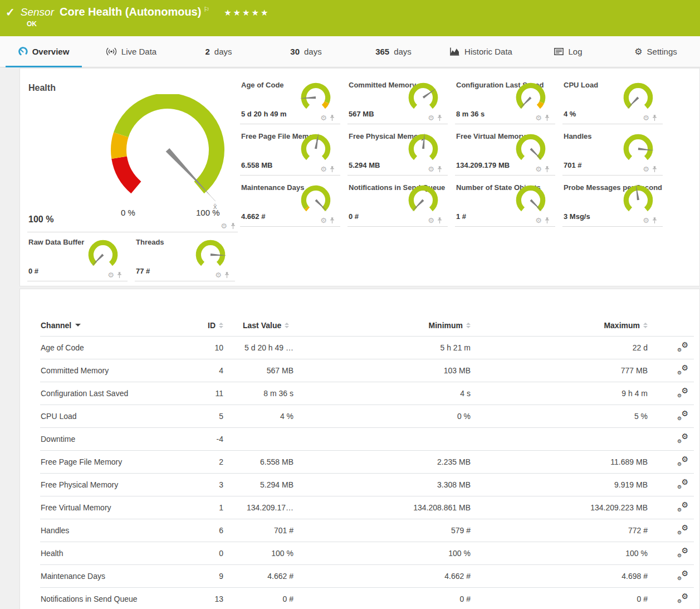 The image size is (700, 609). I want to click on tab-365-days: 365 days, so click(393, 51).